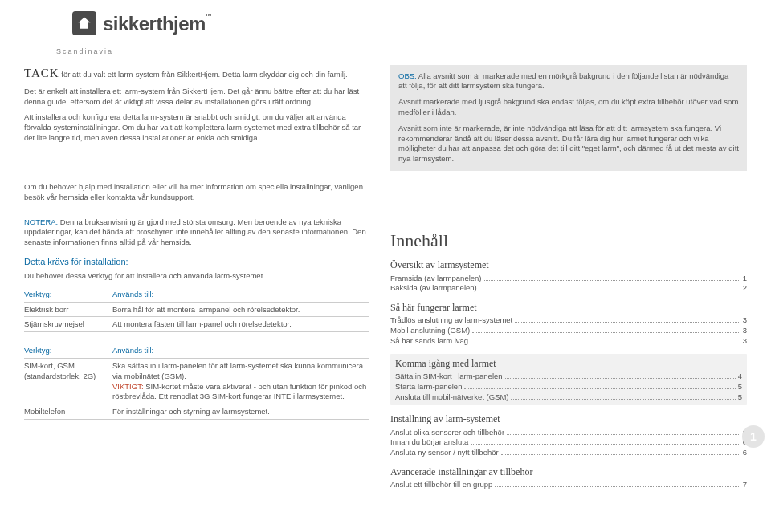 Image resolution: width=771 pixels, height=532 pixels. Describe the element at coordinates (569, 265) in the screenshot. I see `toc-section-head: Översikt av larmsystemet` at that location.